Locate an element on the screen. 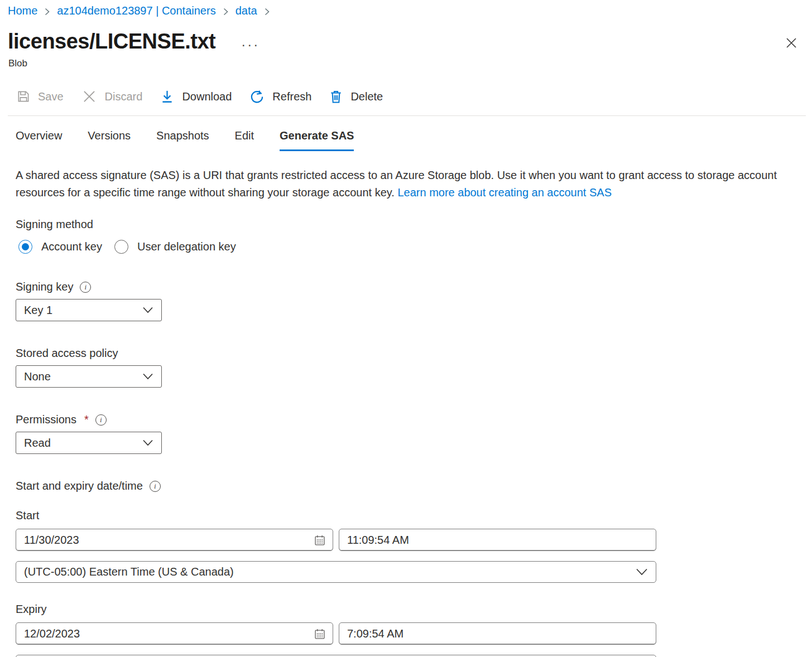 Image resolution: width=812 pixels, height=657 pixels. delete-label: Delete is located at coordinates (367, 97).